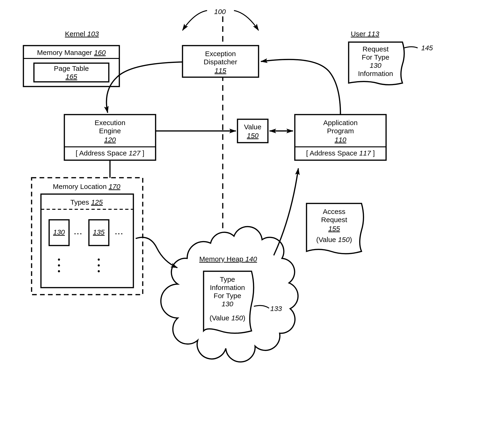 This screenshot has width=504, height=423. I want to click on svg-text: Memory Location 170, so click(87, 187).